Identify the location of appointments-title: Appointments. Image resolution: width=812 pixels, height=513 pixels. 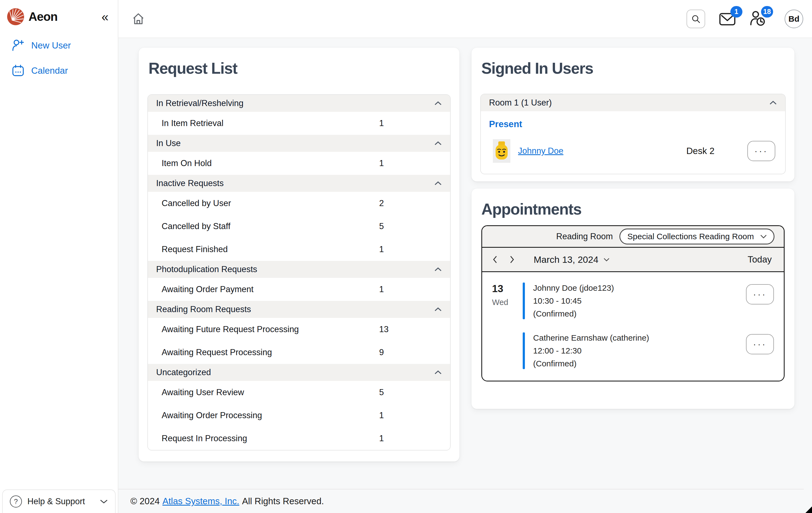
(633, 209).